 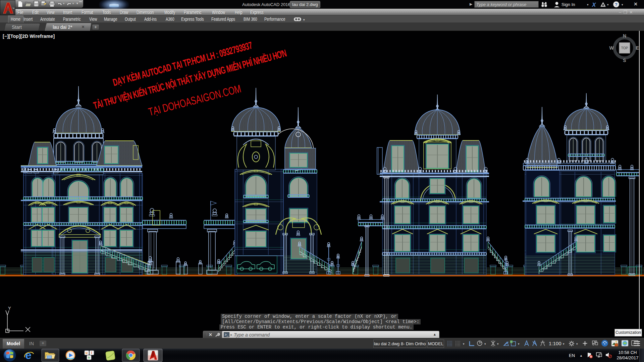 I want to click on svg-text: N, so click(x=625, y=36).